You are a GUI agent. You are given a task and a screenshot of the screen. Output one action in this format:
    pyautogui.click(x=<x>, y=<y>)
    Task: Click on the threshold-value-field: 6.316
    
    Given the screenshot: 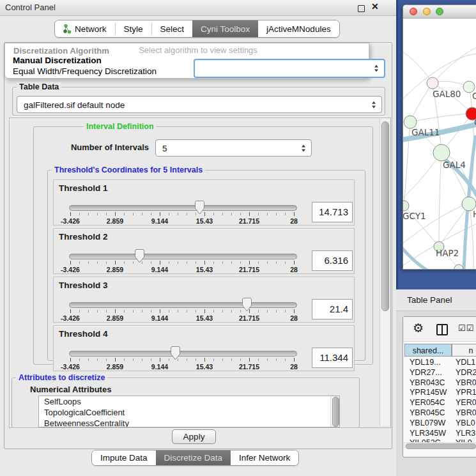 What is the action you would take?
    pyautogui.click(x=332, y=261)
    